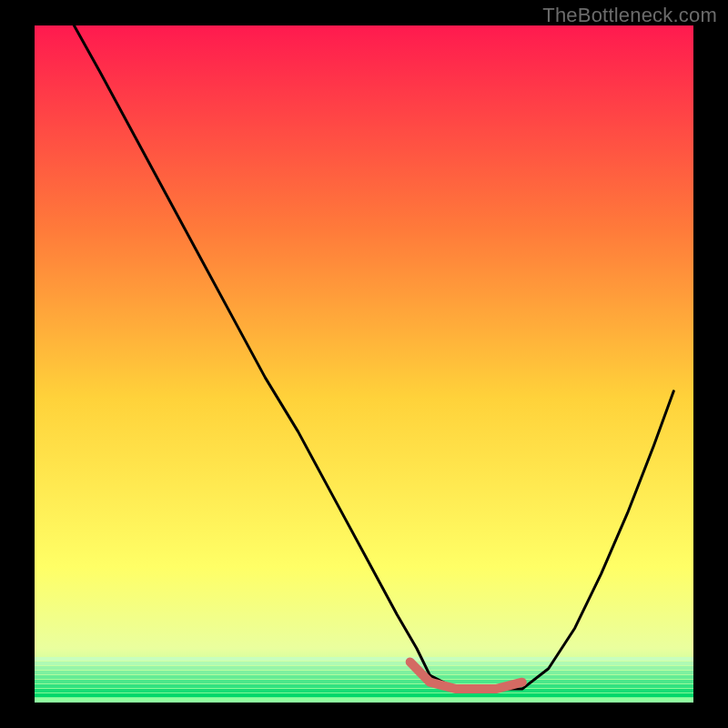 This screenshot has width=728, height=728. Describe the element at coordinates (630, 15) in the screenshot. I see `watermark-text: TheBottleneck.com` at that location.